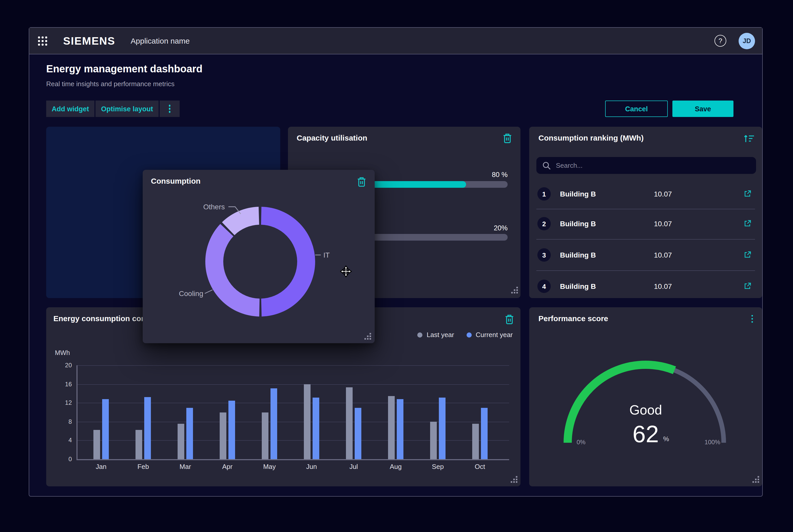 The image size is (793, 532). What do you see at coordinates (637, 109) in the screenshot?
I see `cancel-button: Cancel` at bounding box center [637, 109].